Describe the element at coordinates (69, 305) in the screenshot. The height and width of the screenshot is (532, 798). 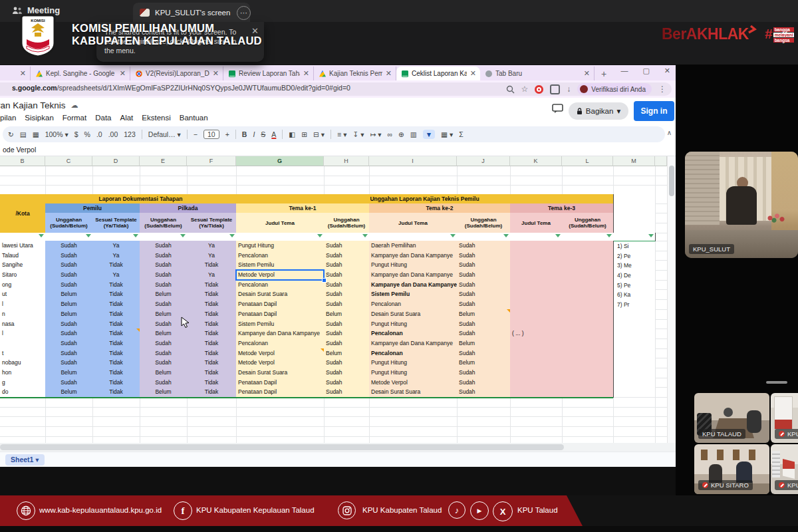
I see `pemilu-unggahan-cell: Belum` at that location.